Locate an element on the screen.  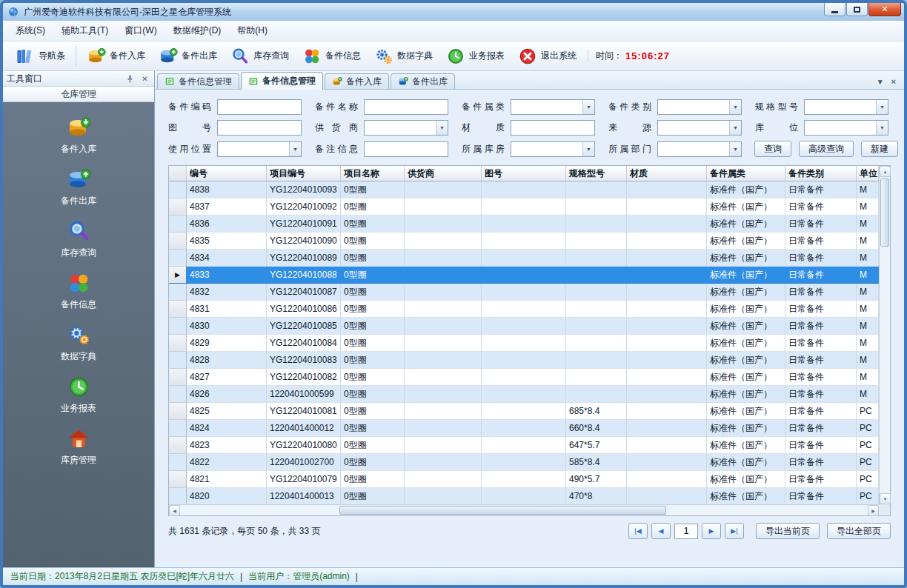
vertical-scrollbar: ▲ ▼ is located at coordinates (885, 335).